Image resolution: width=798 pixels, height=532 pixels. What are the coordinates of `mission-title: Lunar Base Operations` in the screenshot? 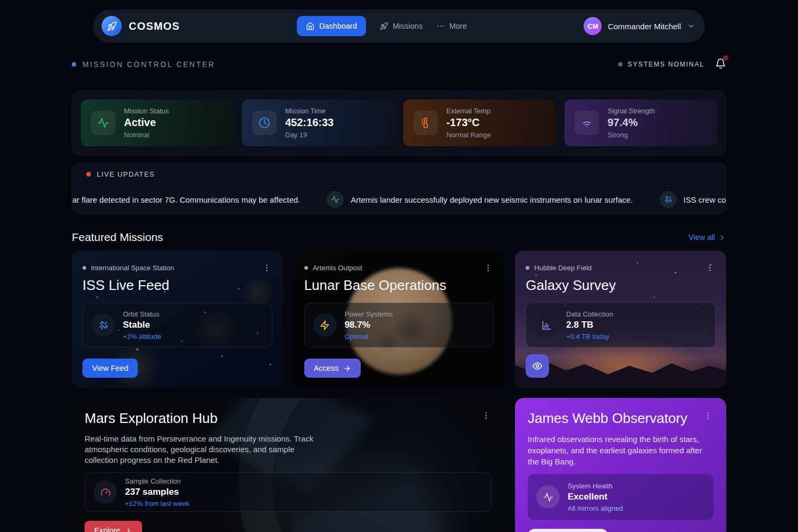 It's located at (399, 285).